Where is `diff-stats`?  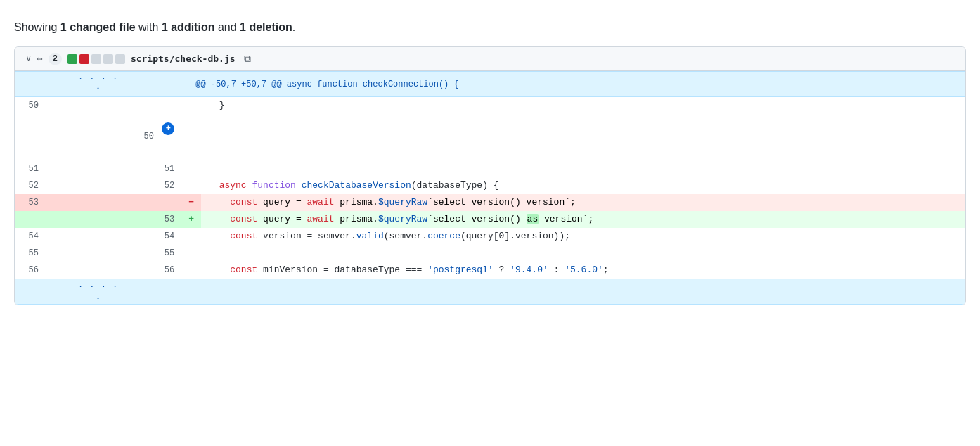 diff-stats is located at coordinates (96, 59).